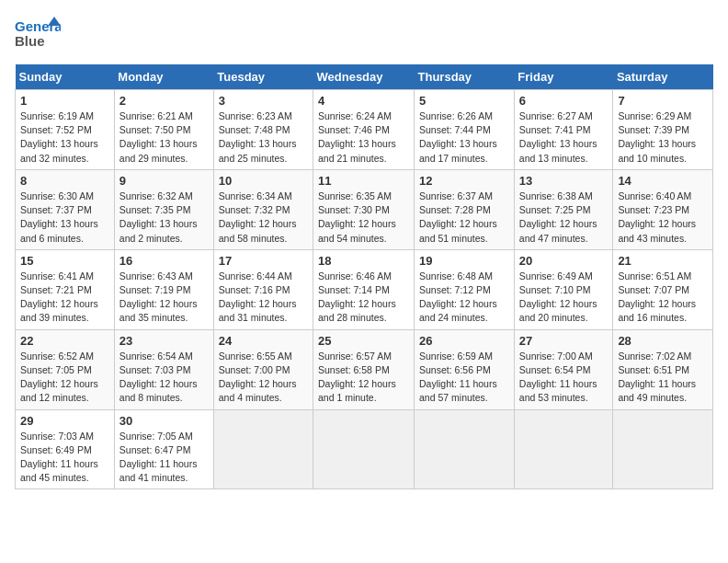  What do you see at coordinates (164, 298) in the screenshot?
I see `day-info: Sunrise: 6:43 AMSunset: 7:19 PMDaylight:…` at bounding box center [164, 298].